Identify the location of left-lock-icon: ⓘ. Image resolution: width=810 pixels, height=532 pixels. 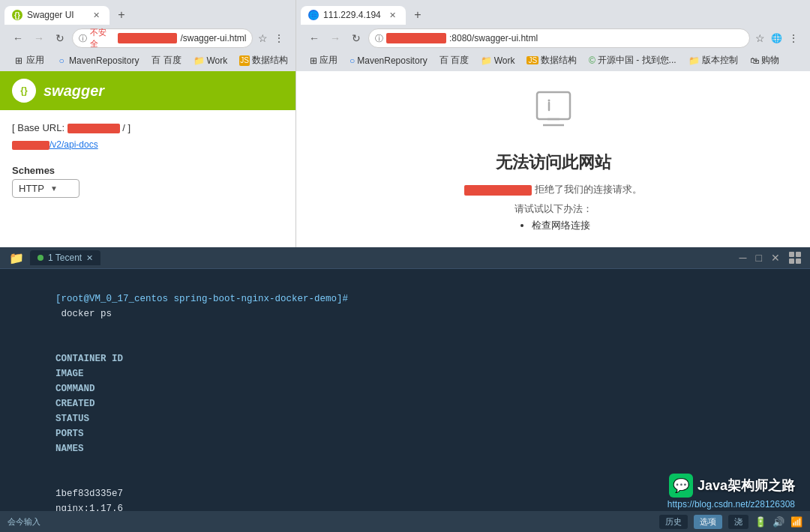
(82, 39).